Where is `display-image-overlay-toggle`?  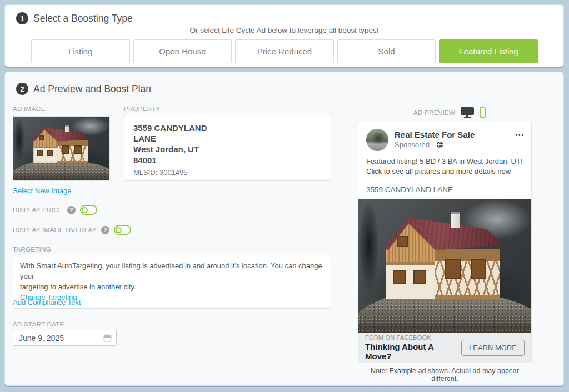 display-image-overlay-toggle is located at coordinates (122, 230).